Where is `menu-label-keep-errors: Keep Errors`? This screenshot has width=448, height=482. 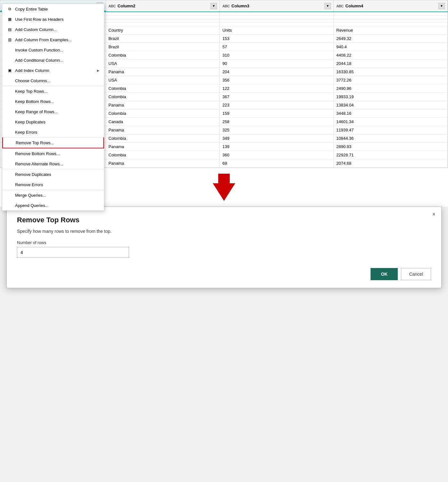 menu-label-keep-errors: Keep Errors is located at coordinates (57, 132).